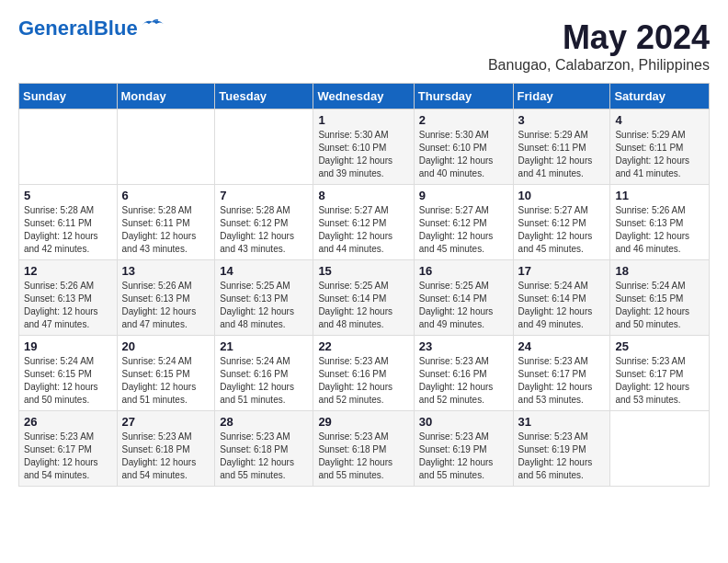 The width and height of the screenshot is (728, 563). I want to click on calendar-week-row: 5Sunrise: 5:28 AM Sunset: 6:11 PM Daylig…, so click(364, 223).